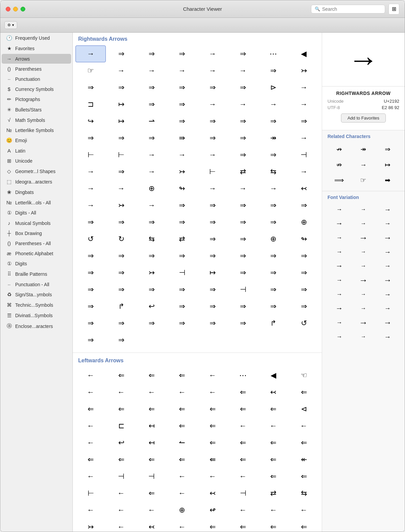 The width and height of the screenshot is (405, 532). Describe the element at coordinates (364, 149) in the screenshot. I see `related-char-cell: ↠` at that location.